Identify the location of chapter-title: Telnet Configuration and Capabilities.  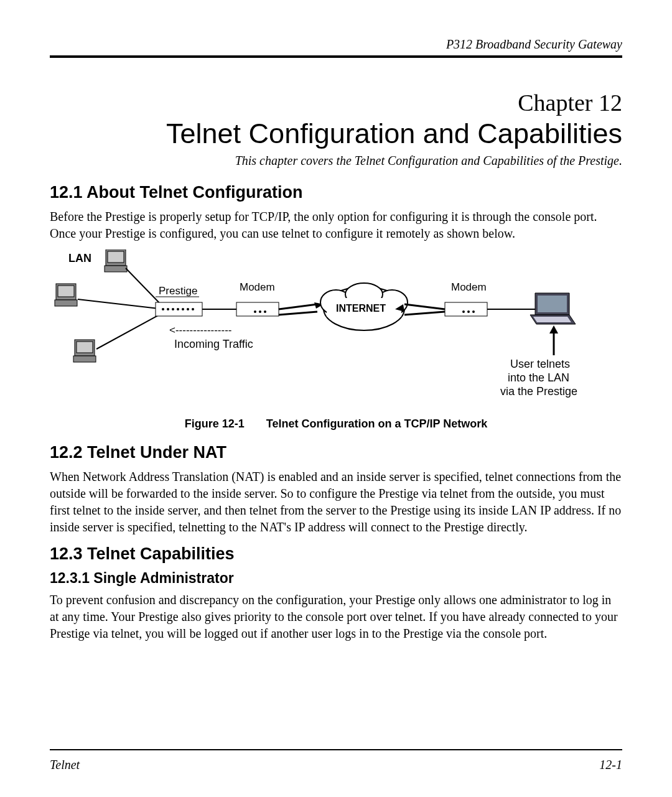
(336, 134).